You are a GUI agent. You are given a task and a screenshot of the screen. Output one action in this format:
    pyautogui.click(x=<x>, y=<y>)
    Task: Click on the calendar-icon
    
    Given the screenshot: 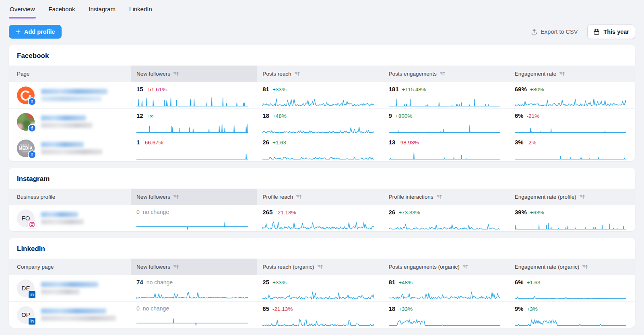 What is the action you would take?
    pyautogui.click(x=597, y=32)
    